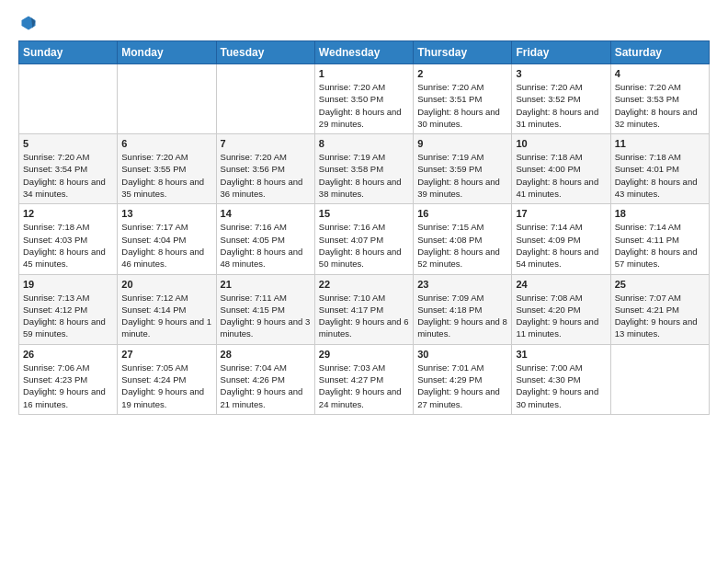  What do you see at coordinates (660, 99) in the screenshot?
I see `day-cell: 4Sunrise: 7:20 AM Sunset: 3:53 PM Daylig…` at bounding box center [660, 99].